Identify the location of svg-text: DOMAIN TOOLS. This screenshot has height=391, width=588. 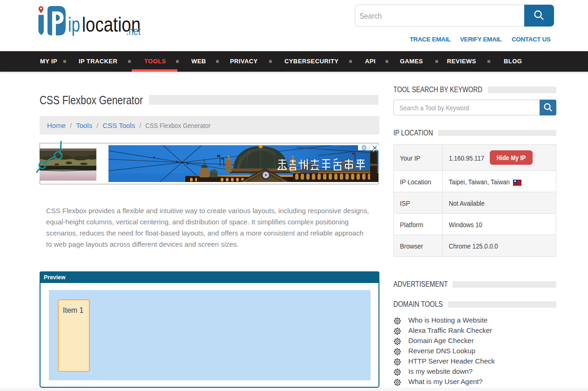
(418, 304).